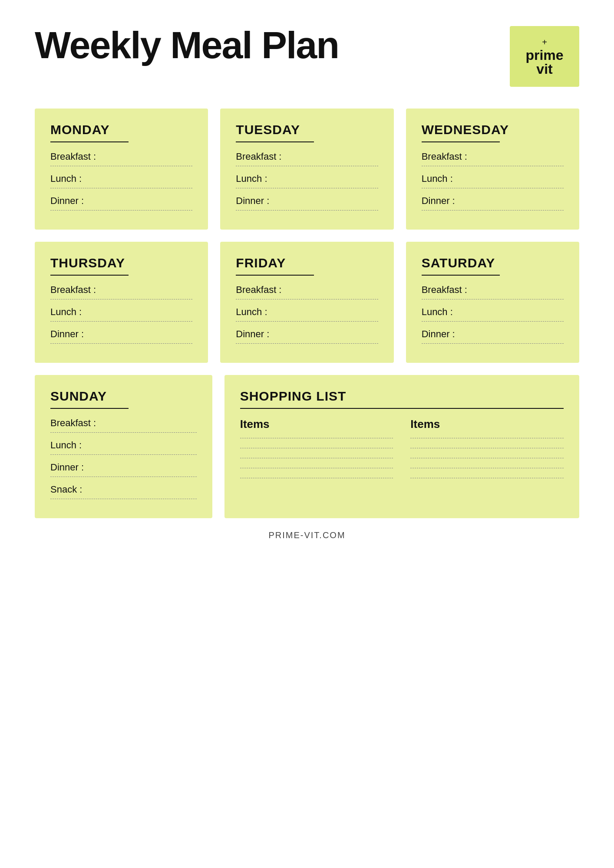 The width and height of the screenshot is (614, 868). What do you see at coordinates (307, 188) in the screenshot?
I see `tuesday-dot2` at bounding box center [307, 188].